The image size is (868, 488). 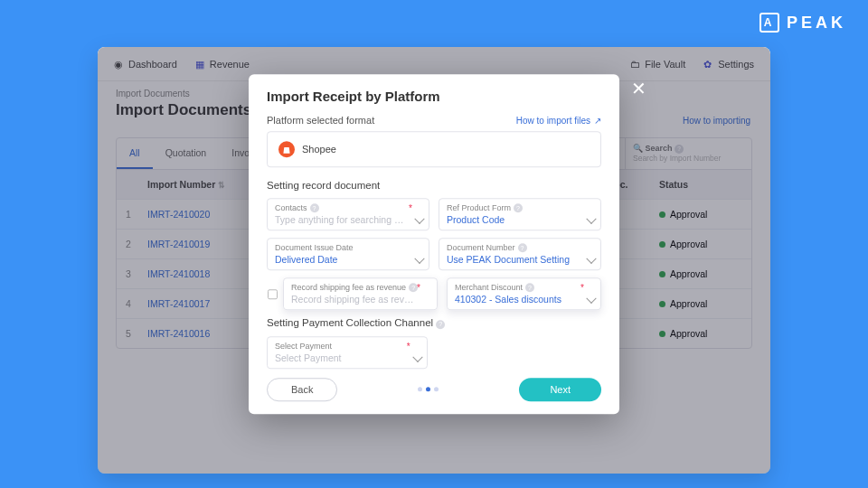 What do you see at coordinates (520, 214) in the screenshot?
I see `ref-product-field: Ref Product Form? Product Code` at bounding box center [520, 214].